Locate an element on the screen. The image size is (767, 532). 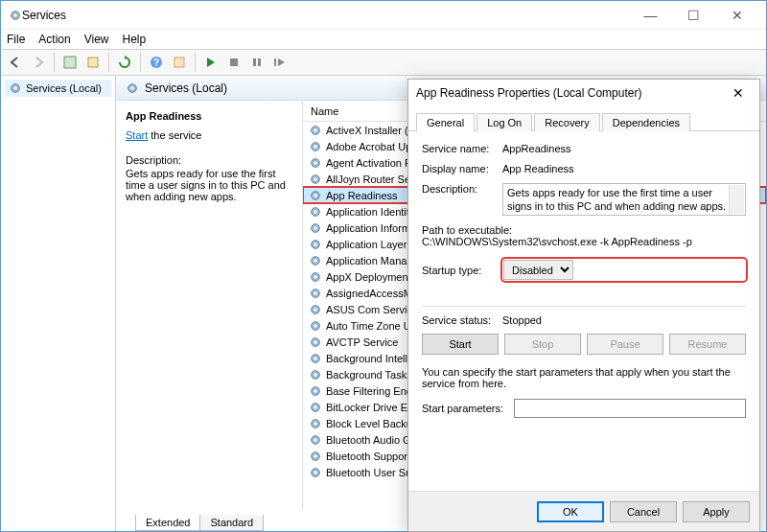
export-button is located at coordinates (93, 62).